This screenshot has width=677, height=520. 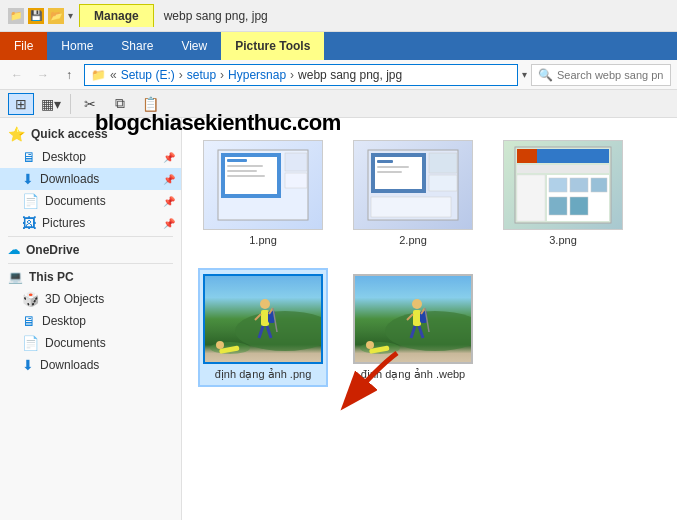 What do you see at coordinates (98, 75) in the screenshot?
I see `path-folder-icon: 📁` at bounding box center [98, 75].